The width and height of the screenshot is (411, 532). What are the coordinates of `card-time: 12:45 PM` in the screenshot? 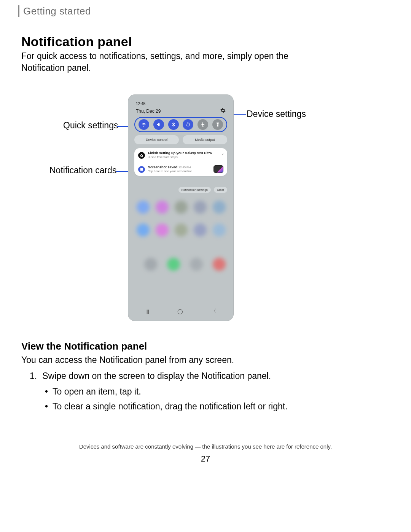 It's located at (185, 168).